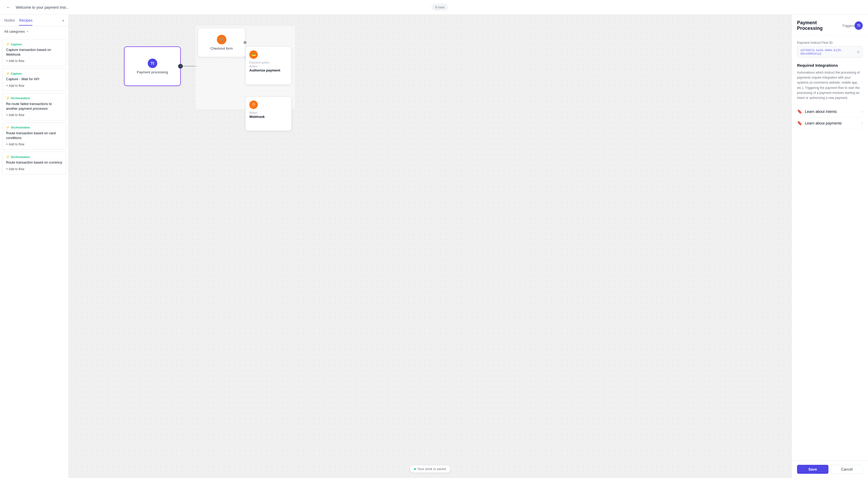 The image size is (868, 478). I want to click on sidebar: Nodes Recipes ▾ All categories ▾ ⚡ Captu…, so click(34, 247).